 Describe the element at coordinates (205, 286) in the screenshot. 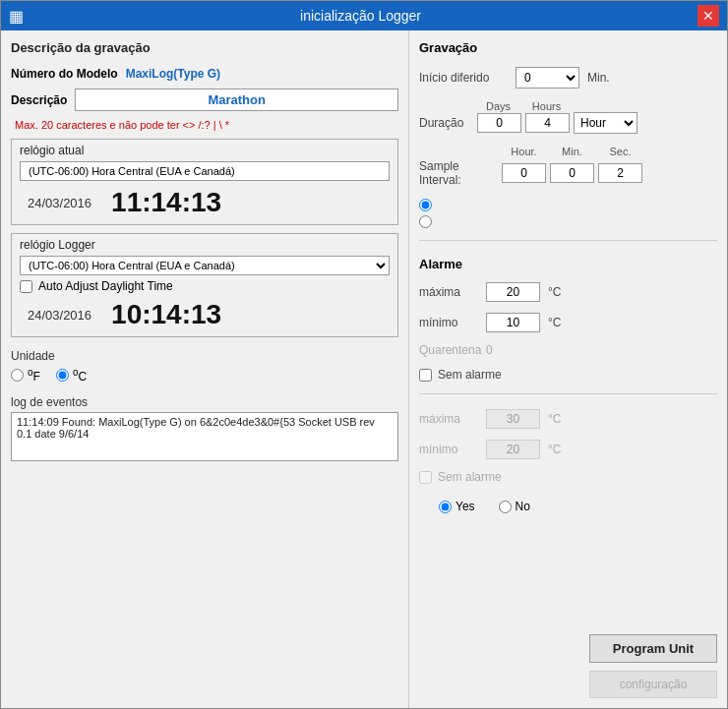

I see `auto-adjust-row: Auto Adjust Daylight Time` at that location.